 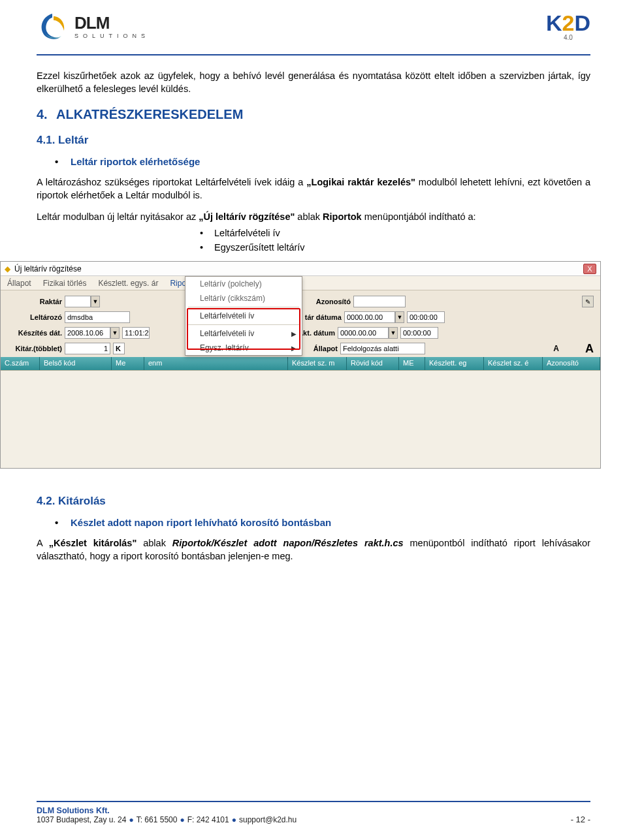 I want to click on k2d-logo: K2D 4.0, so click(x=568, y=26).